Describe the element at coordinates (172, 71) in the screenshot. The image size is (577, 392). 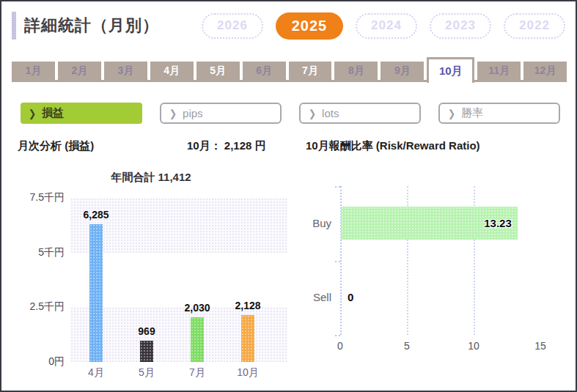
I see `tab-month-4: 4月` at that location.